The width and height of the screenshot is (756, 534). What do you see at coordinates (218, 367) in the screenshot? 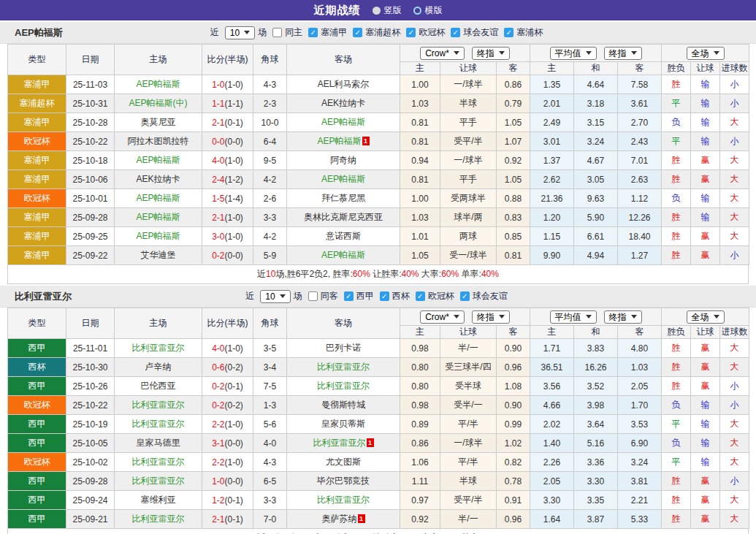
I see `full-time-score: 0-6` at bounding box center [218, 367].